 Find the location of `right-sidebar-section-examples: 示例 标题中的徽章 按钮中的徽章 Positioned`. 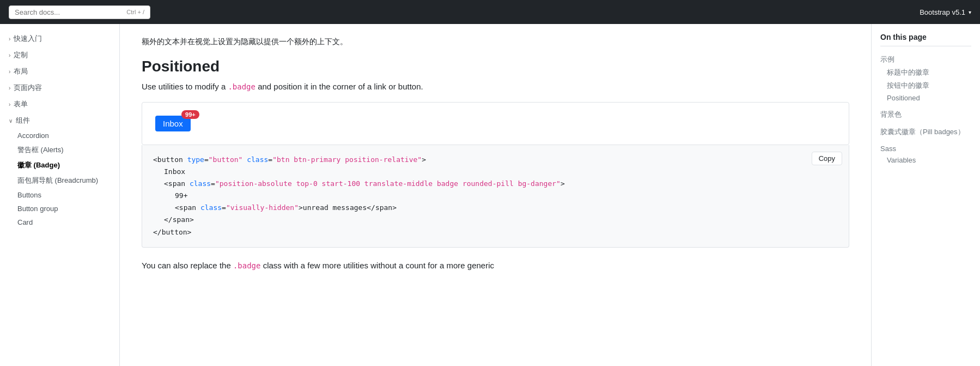

right-sidebar-section-examples: 示例 标题中的徽章 按钮中的徽章 Positioned is located at coordinates (926, 79).